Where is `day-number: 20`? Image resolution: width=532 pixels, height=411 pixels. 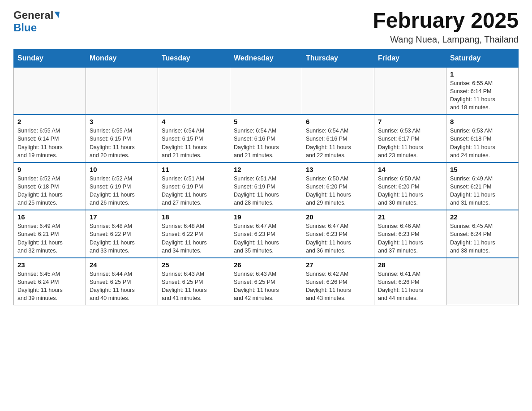
day-number: 20 is located at coordinates (338, 217).